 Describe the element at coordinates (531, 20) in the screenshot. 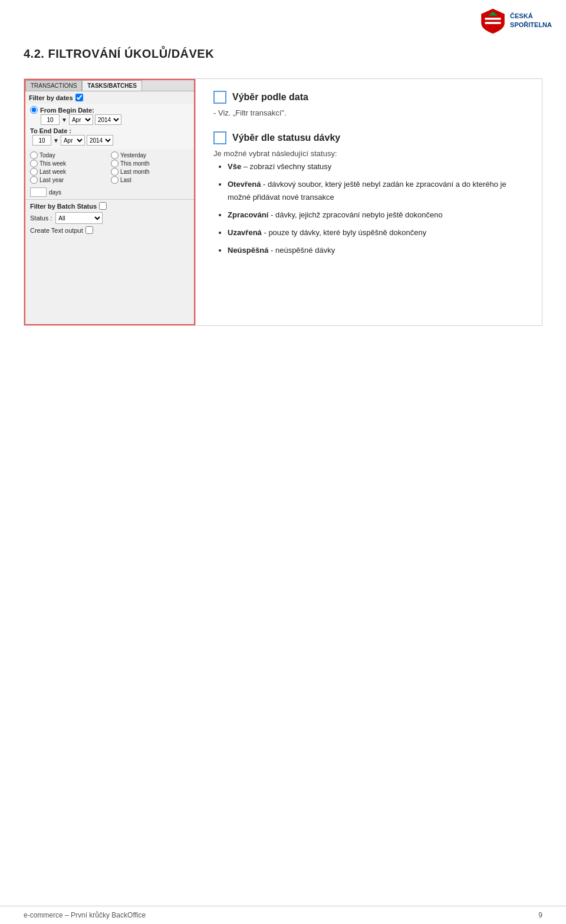

I see `logo-brand-text: ČESKÁ SPOŘITELNA` at that location.